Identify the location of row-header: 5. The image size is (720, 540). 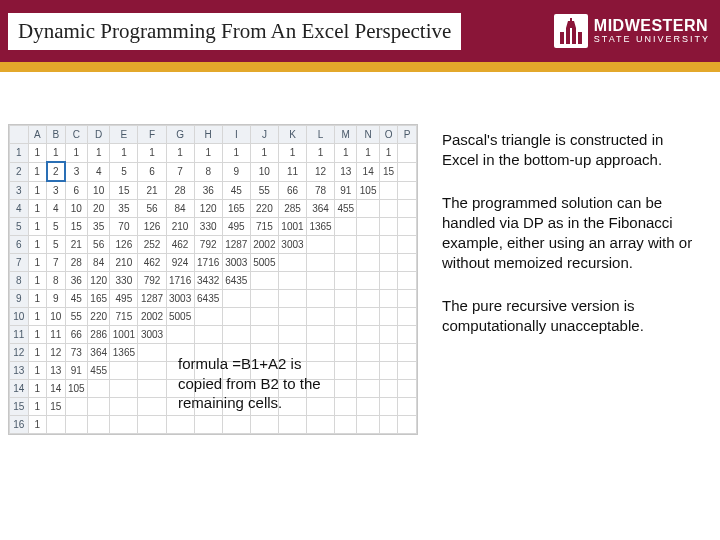
(20, 227).